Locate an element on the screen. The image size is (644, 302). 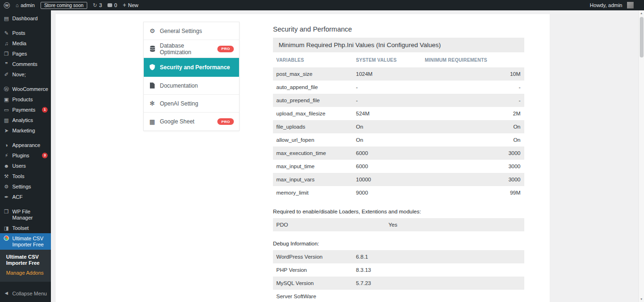
comments-menu: 0 is located at coordinates (112, 5).